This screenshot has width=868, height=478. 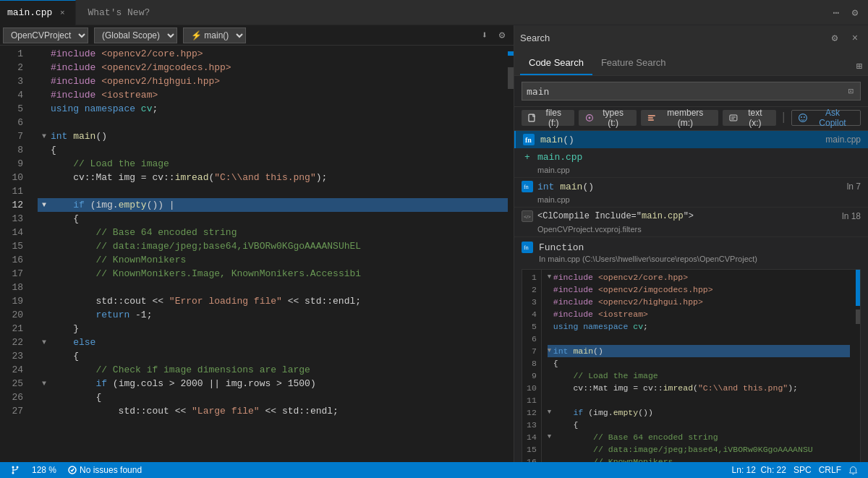 What do you see at coordinates (527, 216) in the screenshot?
I see `clcompile-icon: </>` at bounding box center [527, 216].